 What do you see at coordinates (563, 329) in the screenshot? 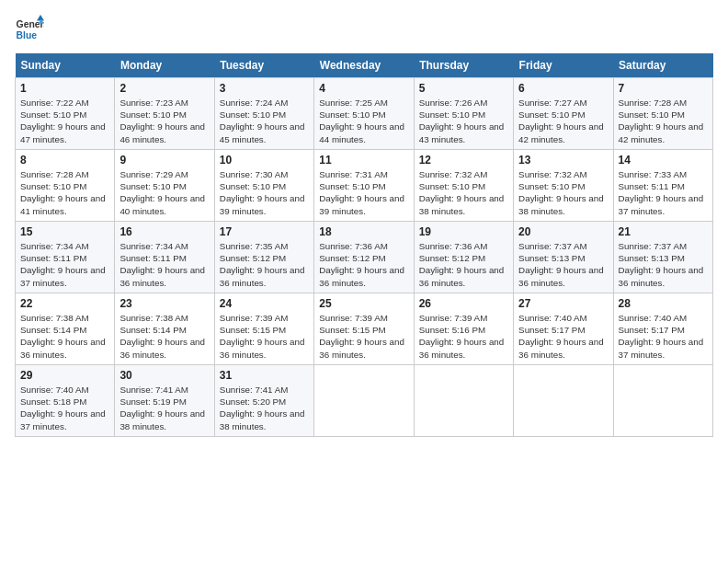
I see `day-cell: 27 Sunrise: 7:40 AMSunset: 5:17 PMDaylig…` at bounding box center [563, 329].